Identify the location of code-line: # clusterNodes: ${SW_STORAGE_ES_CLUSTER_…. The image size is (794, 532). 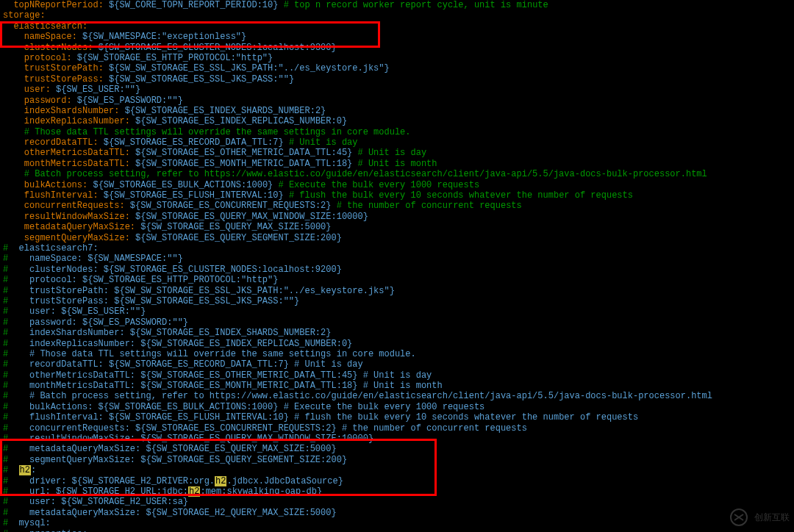
(397, 270).